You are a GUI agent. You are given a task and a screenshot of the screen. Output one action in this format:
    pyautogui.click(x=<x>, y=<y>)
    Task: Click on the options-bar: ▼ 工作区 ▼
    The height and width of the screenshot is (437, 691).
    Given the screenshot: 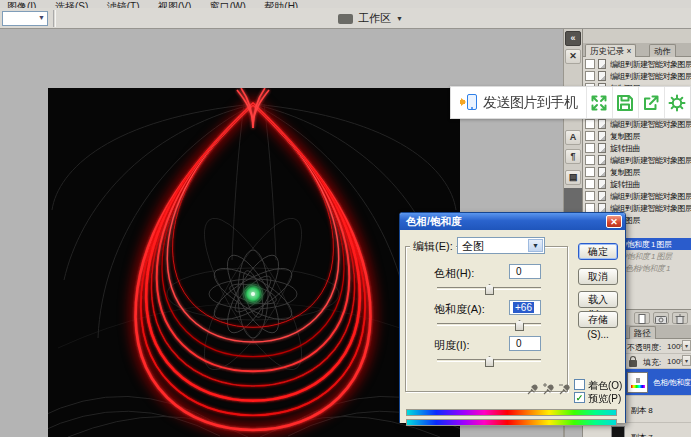 What is the action you would take?
    pyautogui.click(x=346, y=18)
    